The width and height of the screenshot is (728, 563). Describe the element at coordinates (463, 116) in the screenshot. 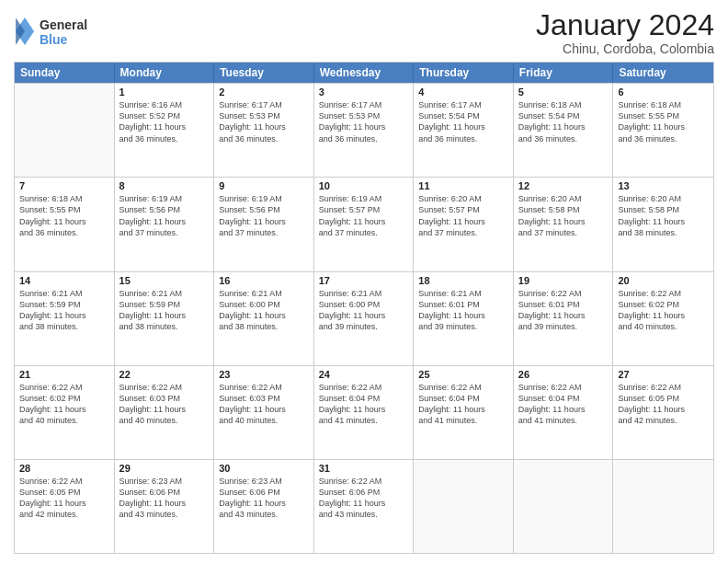

I see `sunset-text: Sunset: 5:54 PM` at that location.